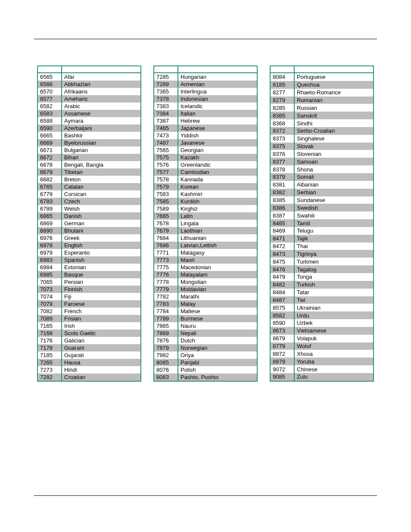  I want to click on table-row: 8465Tamil, so click(322, 223).